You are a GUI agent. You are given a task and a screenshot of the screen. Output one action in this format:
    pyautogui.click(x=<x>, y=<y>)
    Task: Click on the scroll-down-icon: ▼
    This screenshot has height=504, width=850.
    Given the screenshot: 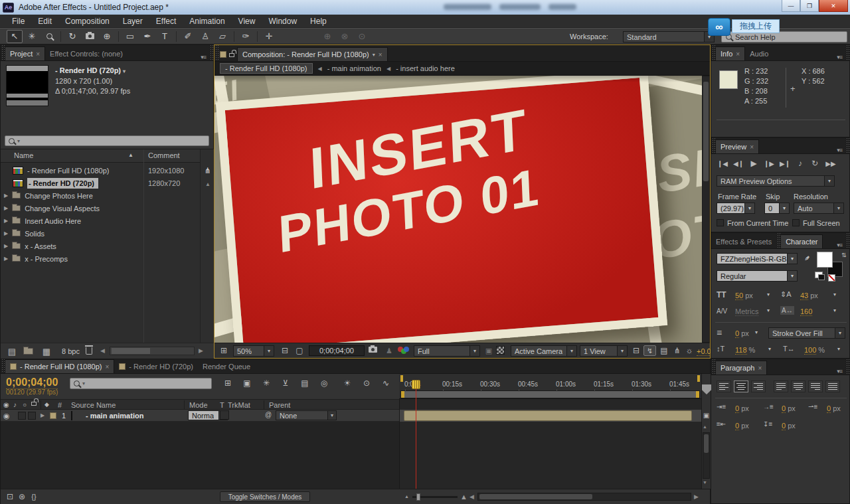 What is the action you would take?
    pyautogui.click(x=705, y=482)
    